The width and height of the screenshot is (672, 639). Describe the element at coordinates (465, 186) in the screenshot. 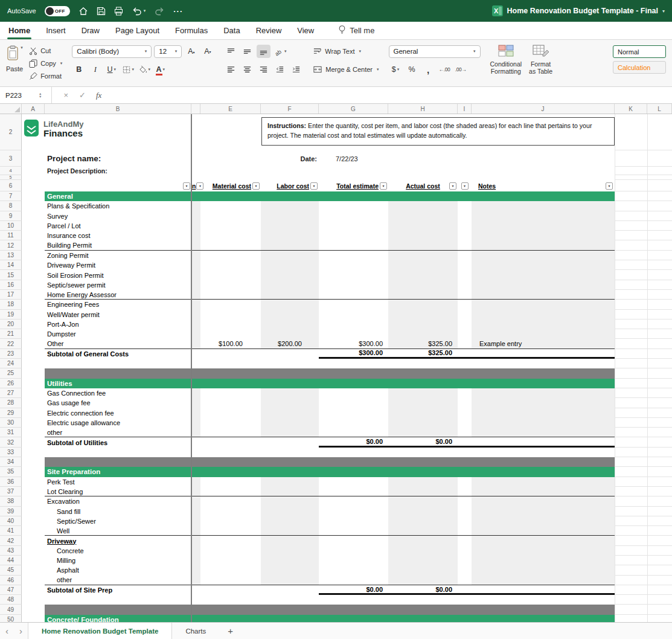

I see `filter-cell-i: ▾` at that location.